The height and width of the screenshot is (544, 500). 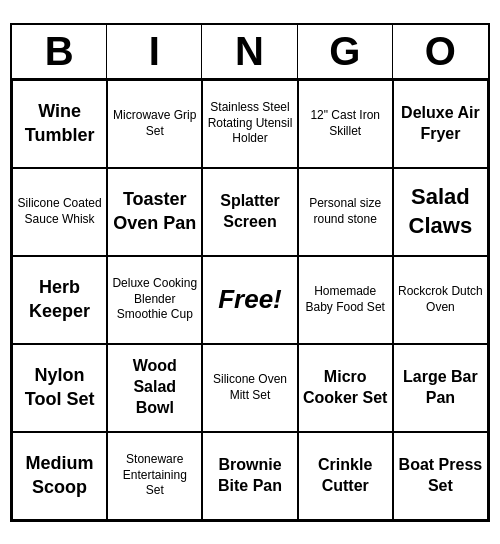 What do you see at coordinates (154, 300) in the screenshot?
I see `bingo-cell-11: Deluxe Cooking Blender Smoothie Cup` at bounding box center [154, 300].